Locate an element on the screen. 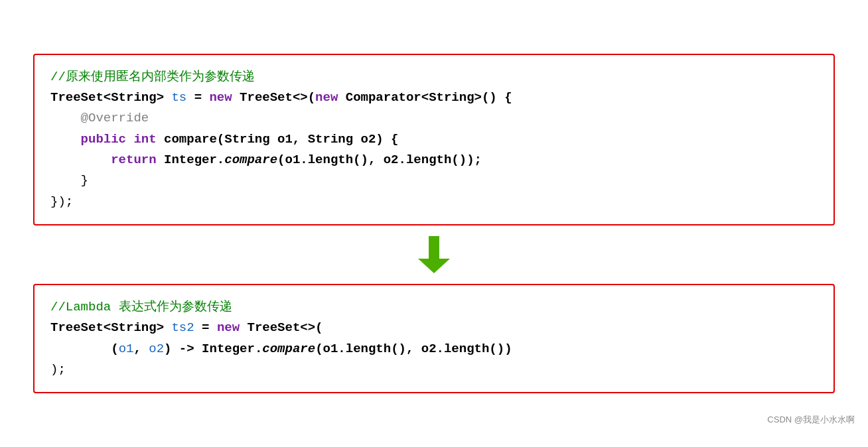 The width and height of the screenshot is (868, 447). lambda-params: ( is located at coordinates (114, 349).